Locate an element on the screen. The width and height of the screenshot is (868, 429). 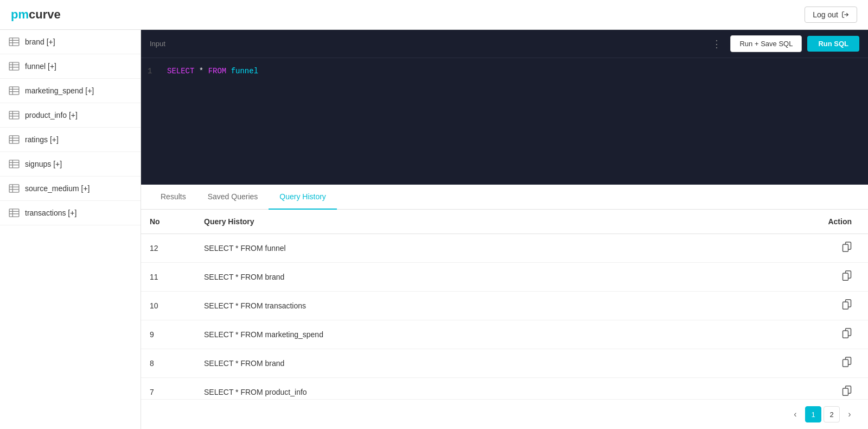
code-star: * is located at coordinates (201, 71).